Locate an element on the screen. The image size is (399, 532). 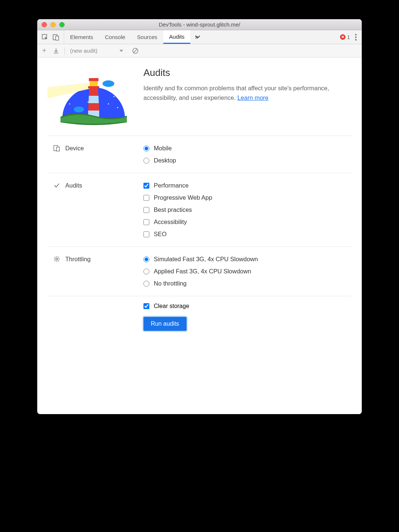
audit-checkbox-seo is located at coordinates (146, 234).